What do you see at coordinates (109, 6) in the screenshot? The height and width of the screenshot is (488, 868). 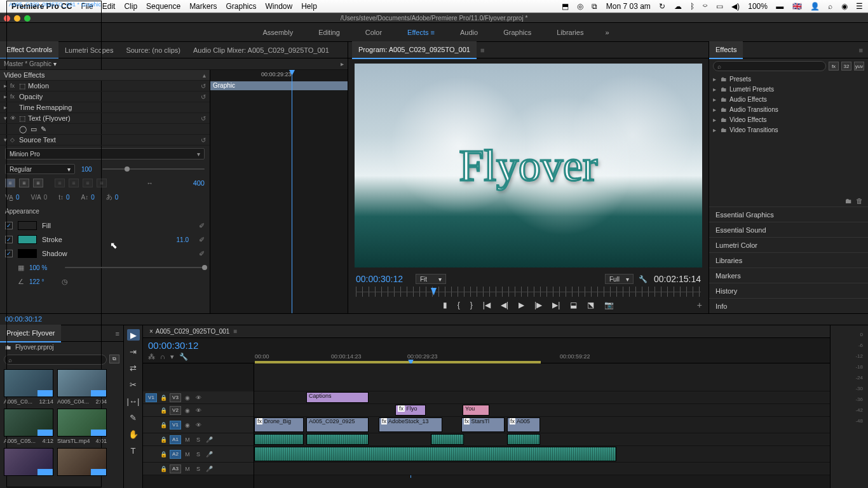 I see `menu-edit: Edit` at bounding box center [109, 6].